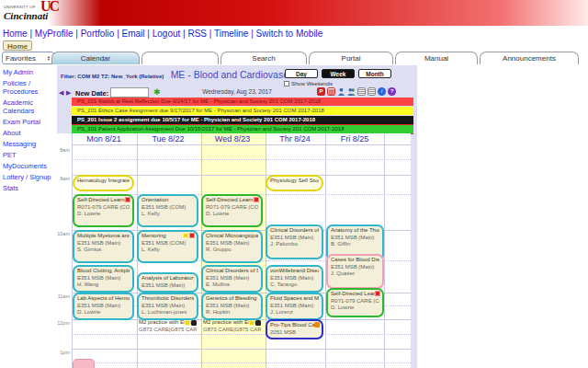 The image size is (588, 368). I want to click on users-icon, so click(351, 92).